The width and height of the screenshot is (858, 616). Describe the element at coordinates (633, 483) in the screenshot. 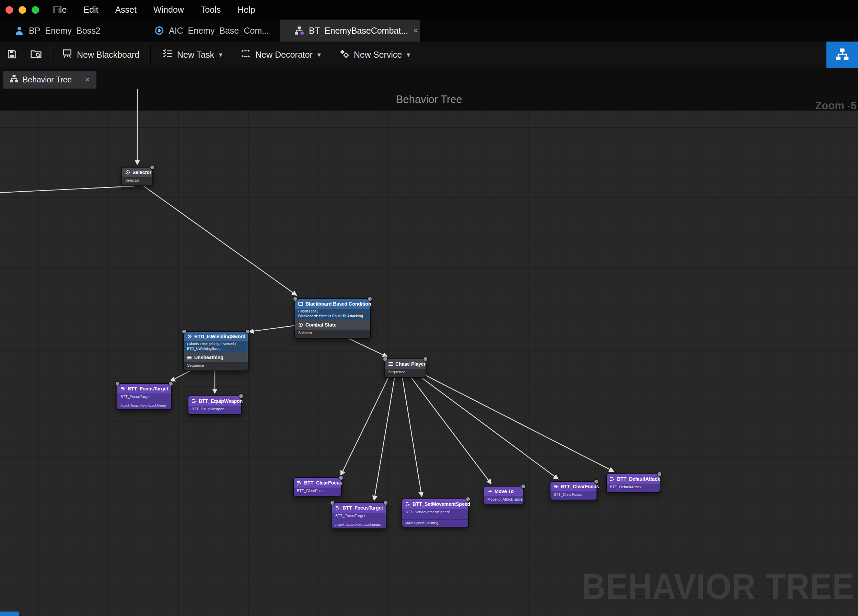

I see `node-btt-defaultattack: BTT_DefaultAttack BTT_DefaultAttack` at that location.